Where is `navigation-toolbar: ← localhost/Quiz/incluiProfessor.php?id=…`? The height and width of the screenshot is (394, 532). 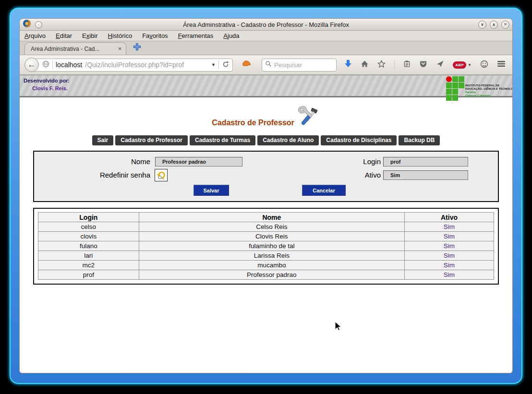 navigation-toolbar: ← localhost/Quiz/incluiProfessor.php?id=… is located at coordinates (266, 65).